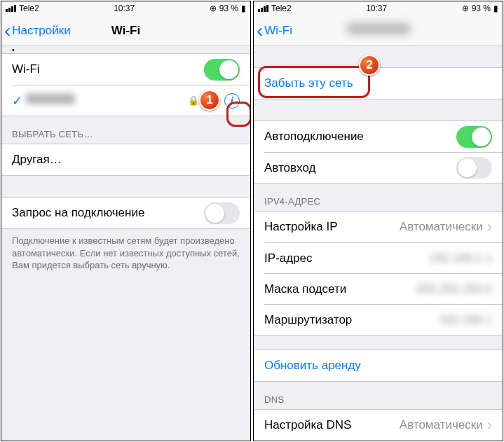 Image resolution: width=504 pixels, height=442 pixels. Describe the element at coordinates (442, 227) in the screenshot. I see `ip-config-value: Автоматически` at that location.